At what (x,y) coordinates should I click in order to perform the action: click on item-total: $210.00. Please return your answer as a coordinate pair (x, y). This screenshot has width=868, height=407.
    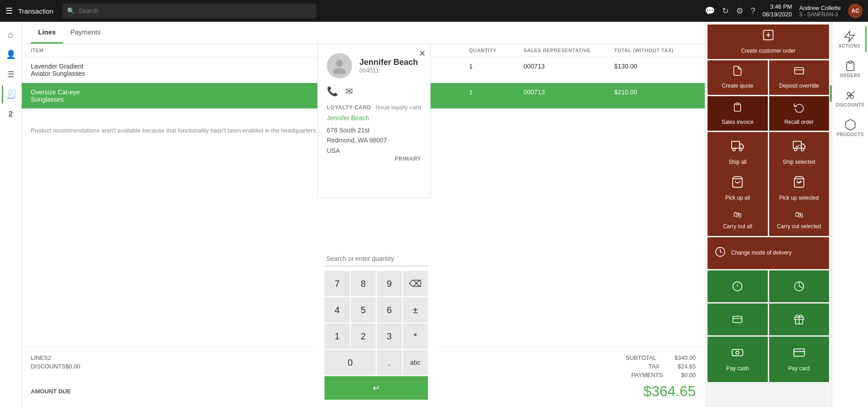
    Looking at the image, I should click on (655, 96).